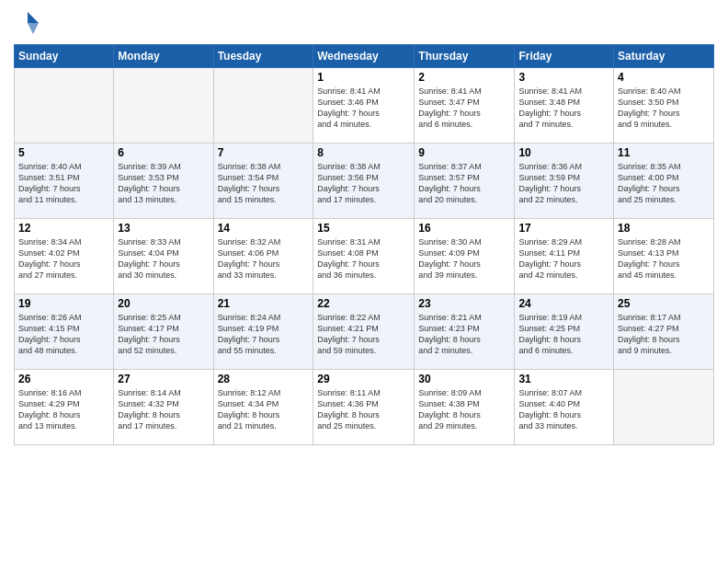  I want to click on calendar-cell: 27Sunrise: 8:14 AM Sunset: 4:32 PM Dayli…, so click(164, 408).